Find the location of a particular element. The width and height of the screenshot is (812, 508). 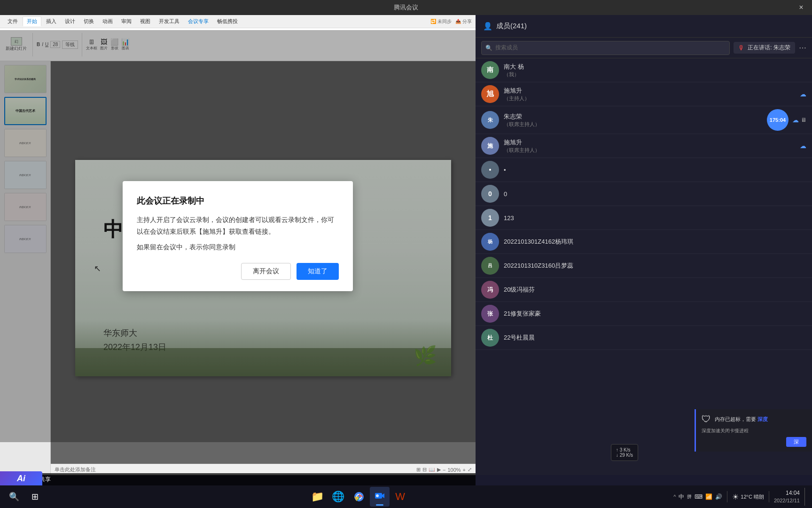

tab-broadcast: 畅低携投 is located at coordinates (227, 22).